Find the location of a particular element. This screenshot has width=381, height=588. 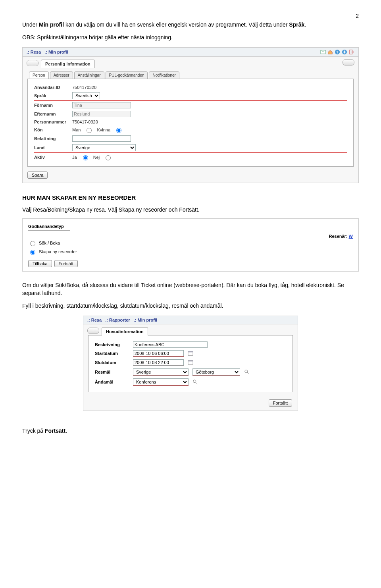

section-tab-personlig-info: Personlig information is located at coordinates (68, 64).